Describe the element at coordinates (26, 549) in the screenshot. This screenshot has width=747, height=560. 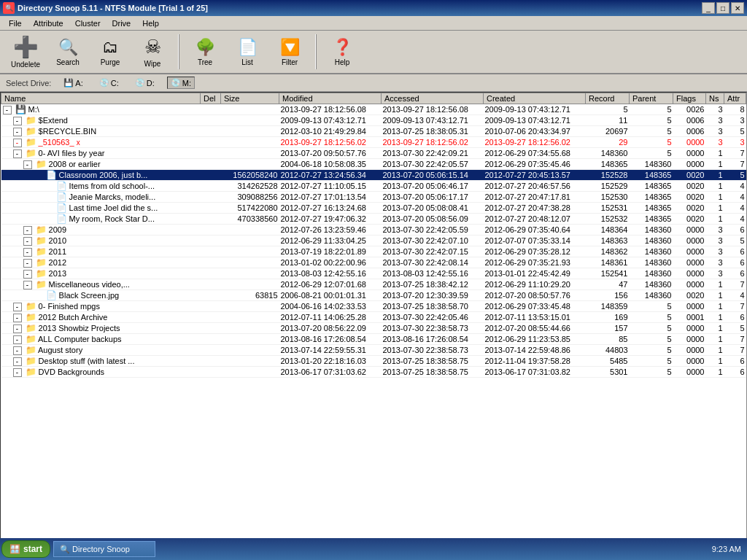
I see `start-button: 🪟 start` at that location.